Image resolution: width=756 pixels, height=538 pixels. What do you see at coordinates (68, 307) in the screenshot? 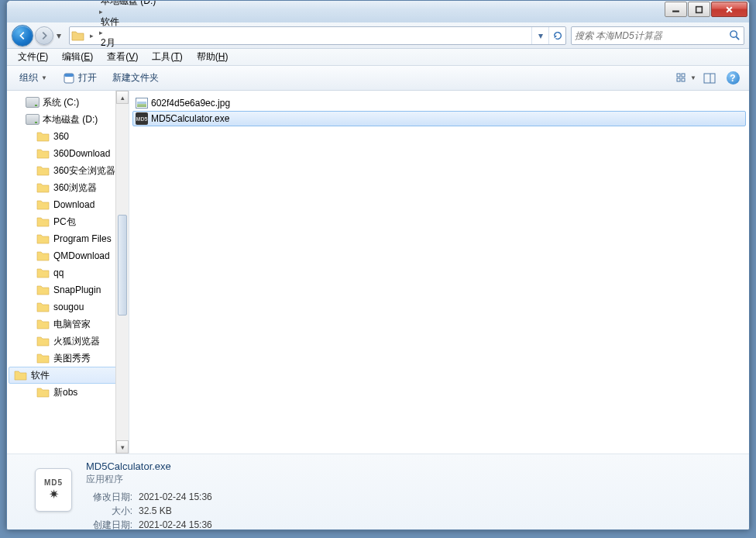
I see `tree-item-label: sougou` at bounding box center [68, 307].